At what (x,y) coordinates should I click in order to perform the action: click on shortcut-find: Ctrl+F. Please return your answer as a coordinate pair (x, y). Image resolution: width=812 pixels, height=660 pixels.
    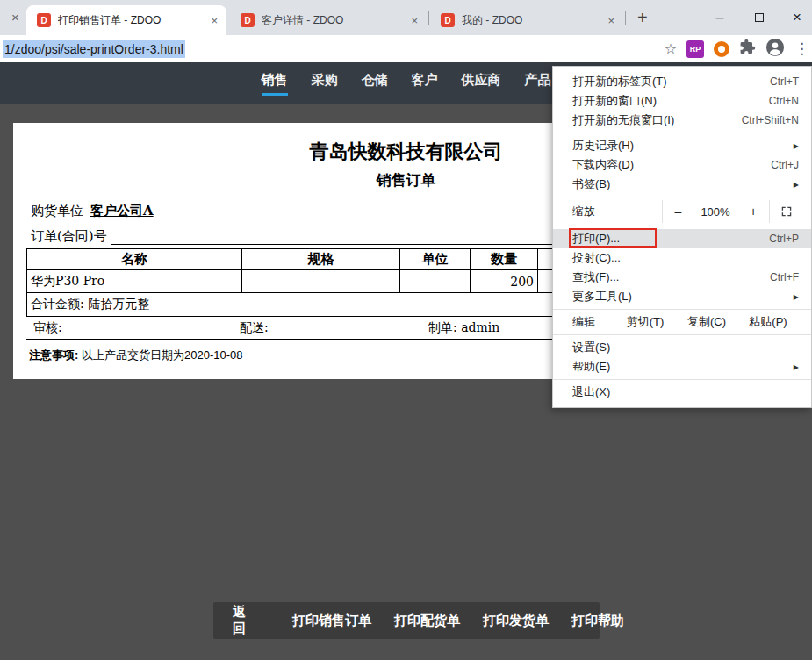
    Looking at the image, I should click on (785, 277).